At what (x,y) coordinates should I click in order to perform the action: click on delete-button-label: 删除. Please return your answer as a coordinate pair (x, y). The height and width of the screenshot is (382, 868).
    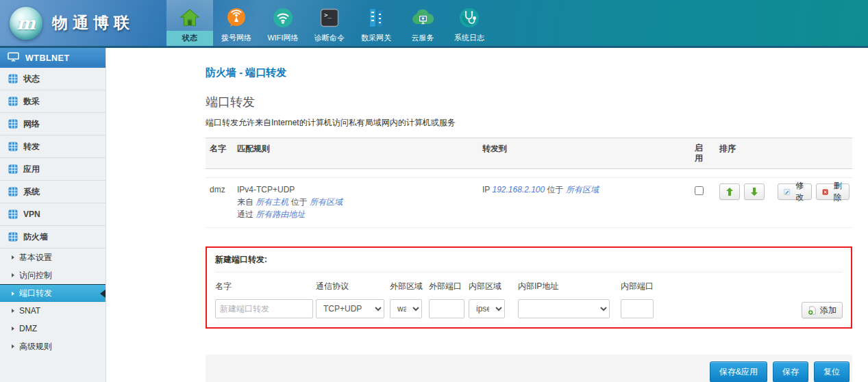
    Looking at the image, I should click on (837, 192).